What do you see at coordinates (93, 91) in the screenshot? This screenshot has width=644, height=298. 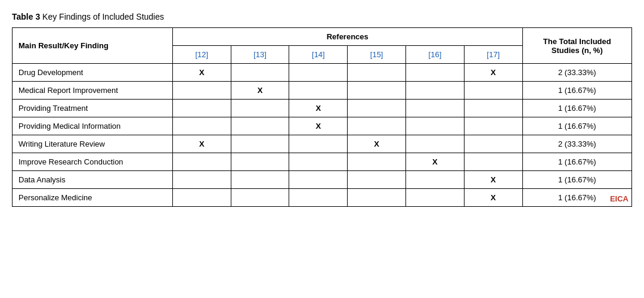 I see `finding-cell: Medical Report Improvement` at bounding box center [93, 91].